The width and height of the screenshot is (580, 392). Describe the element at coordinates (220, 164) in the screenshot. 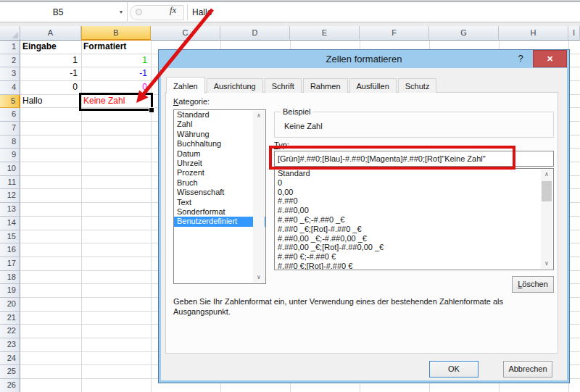

I see `category-item-uhrzeit: Uhrzeit` at that location.